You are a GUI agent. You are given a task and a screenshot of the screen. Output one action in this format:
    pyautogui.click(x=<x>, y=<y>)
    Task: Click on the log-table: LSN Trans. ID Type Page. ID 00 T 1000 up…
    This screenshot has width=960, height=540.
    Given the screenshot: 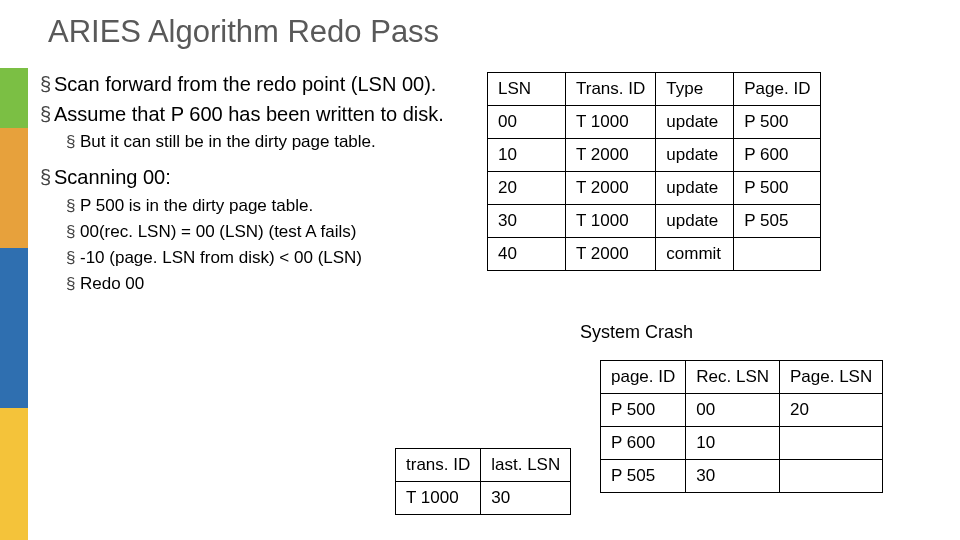 What is the action you would take?
    pyautogui.click(x=654, y=172)
    